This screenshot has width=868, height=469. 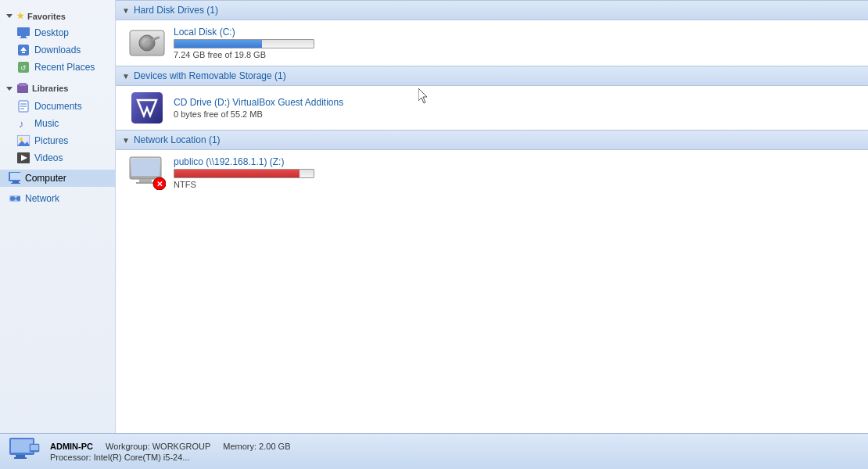 What do you see at coordinates (492, 173) in the screenshot?
I see `publico-z-item: ✕ publico (\\192.168.1.1) (Z:) NTFS` at bounding box center [492, 173].